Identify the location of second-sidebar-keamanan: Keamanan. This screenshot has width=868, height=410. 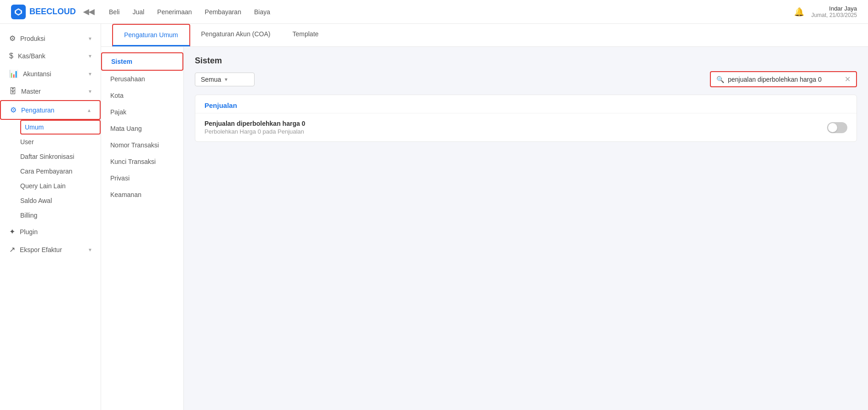
(142, 195).